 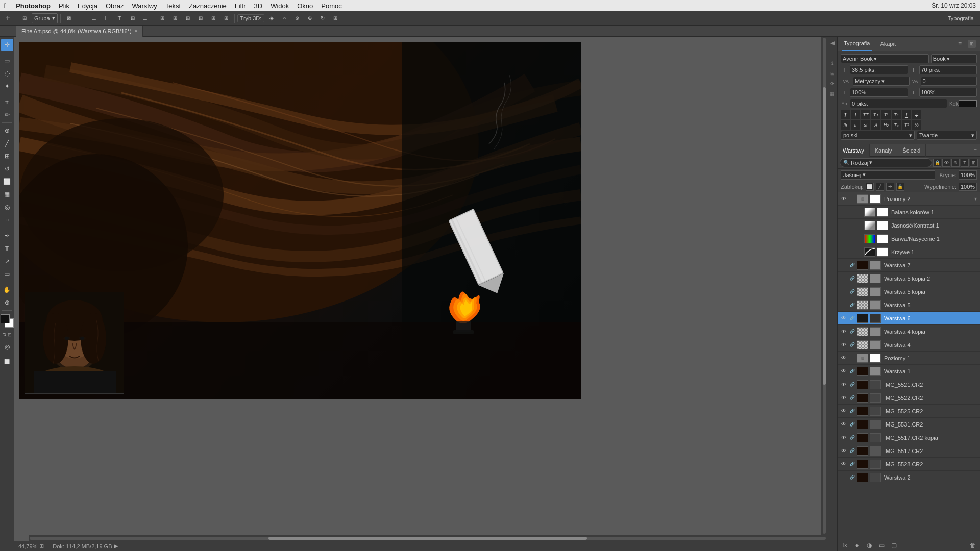 What do you see at coordinates (7, 143) in the screenshot?
I see `brush-tool: ╱` at bounding box center [7, 143].